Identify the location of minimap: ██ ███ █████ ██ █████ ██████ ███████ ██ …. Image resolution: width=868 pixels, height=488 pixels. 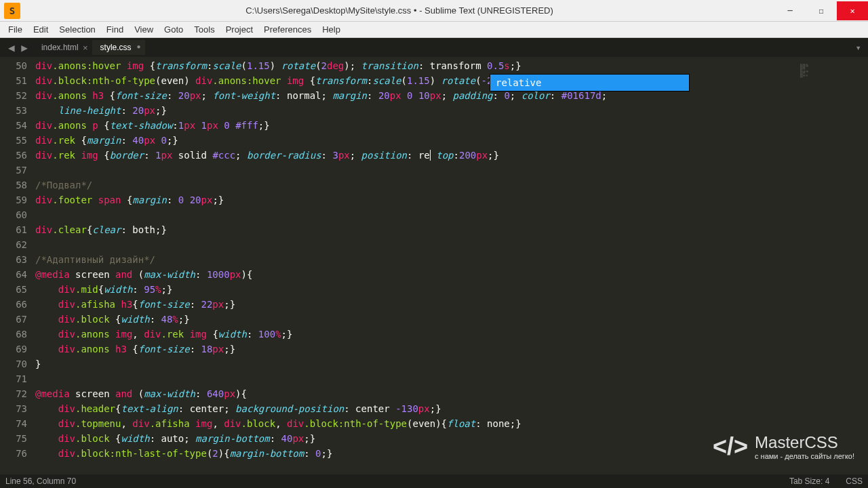
(831, 266).